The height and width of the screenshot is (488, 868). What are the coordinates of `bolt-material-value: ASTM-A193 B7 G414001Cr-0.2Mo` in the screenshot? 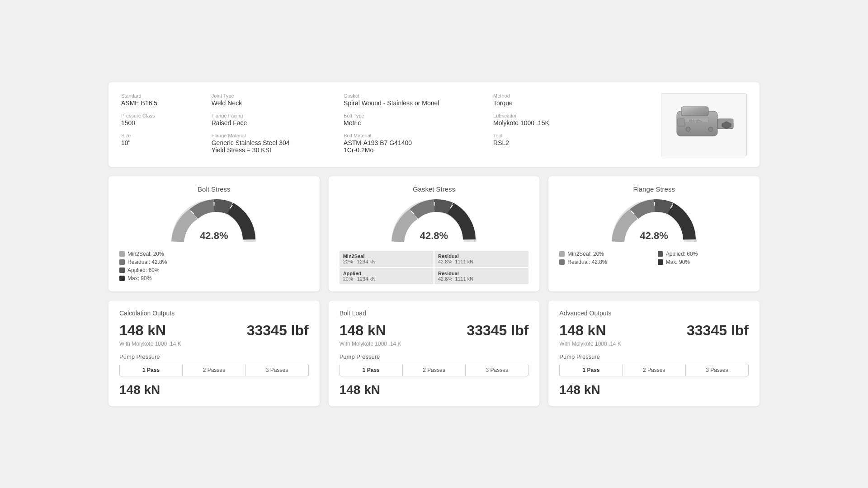 It's located at (411, 146).